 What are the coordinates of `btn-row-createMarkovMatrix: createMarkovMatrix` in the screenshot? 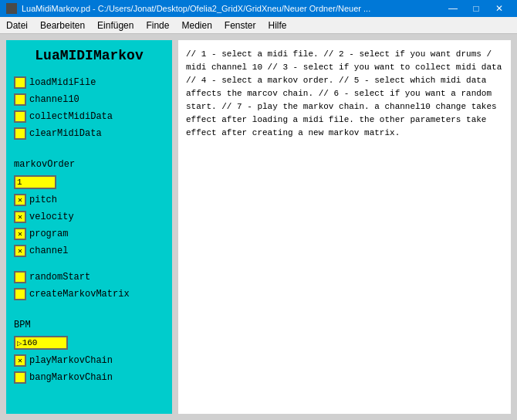 It's located at (90, 294).